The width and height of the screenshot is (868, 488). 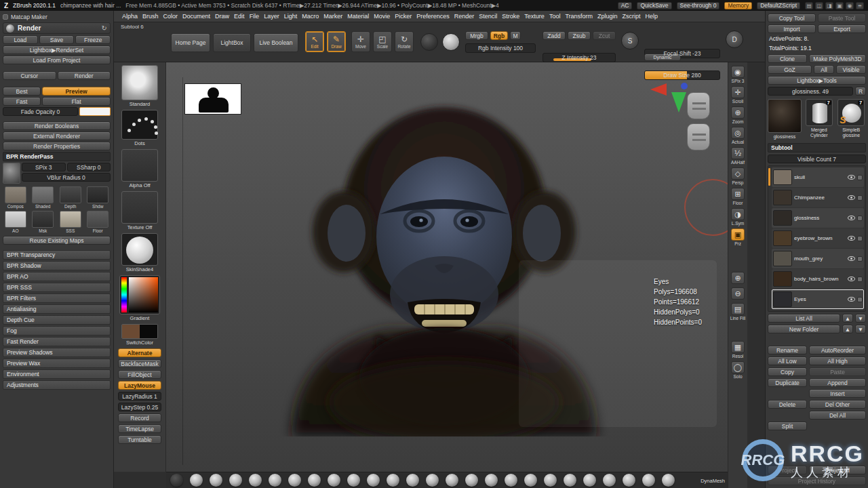 I want to click on bpr-renderpass-header: BPR RenderPass, so click(x=57, y=157).